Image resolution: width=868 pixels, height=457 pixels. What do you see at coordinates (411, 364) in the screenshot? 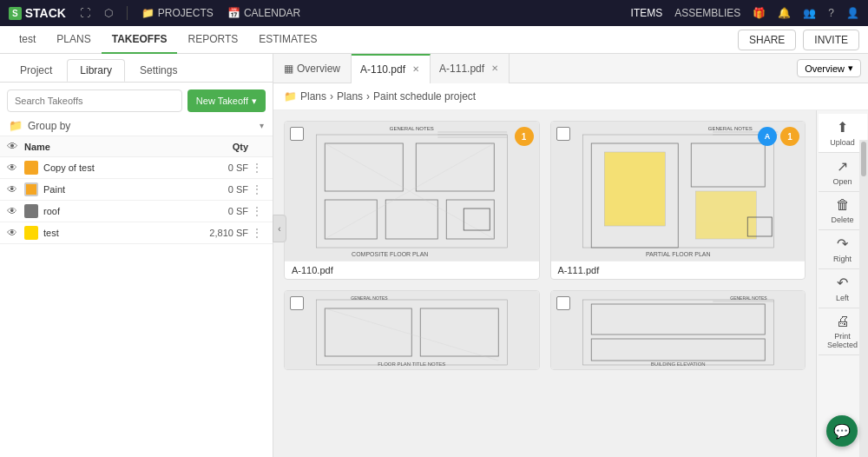
I see `svg-text: FLOOR PLAN TITLE NOTES` at bounding box center [411, 364].